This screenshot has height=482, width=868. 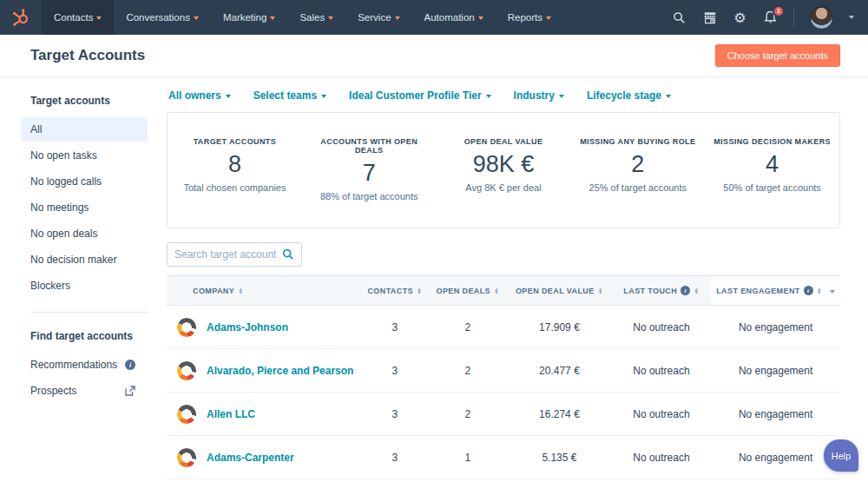 What do you see at coordinates (83, 182) in the screenshot?
I see `sidebar-item-no-logged-calls: No logged calls` at bounding box center [83, 182].